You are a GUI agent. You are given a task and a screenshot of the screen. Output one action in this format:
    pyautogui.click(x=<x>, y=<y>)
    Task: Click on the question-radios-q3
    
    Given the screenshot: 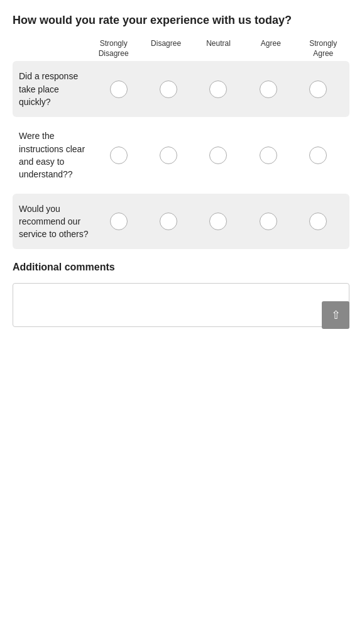 What is the action you would take?
    pyautogui.click(x=219, y=221)
    